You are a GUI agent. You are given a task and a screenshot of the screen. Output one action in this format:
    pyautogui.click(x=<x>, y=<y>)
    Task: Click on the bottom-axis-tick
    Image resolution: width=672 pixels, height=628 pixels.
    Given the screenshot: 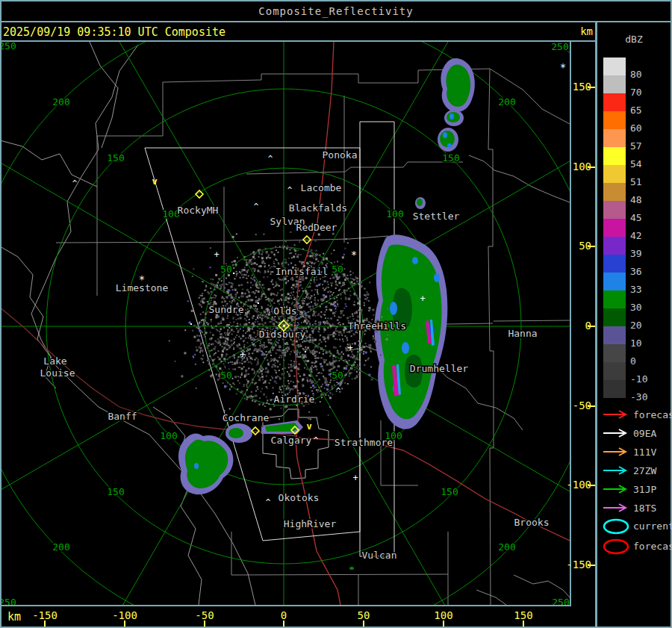 What is the action you would take?
    pyautogui.click(x=364, y=624)
    